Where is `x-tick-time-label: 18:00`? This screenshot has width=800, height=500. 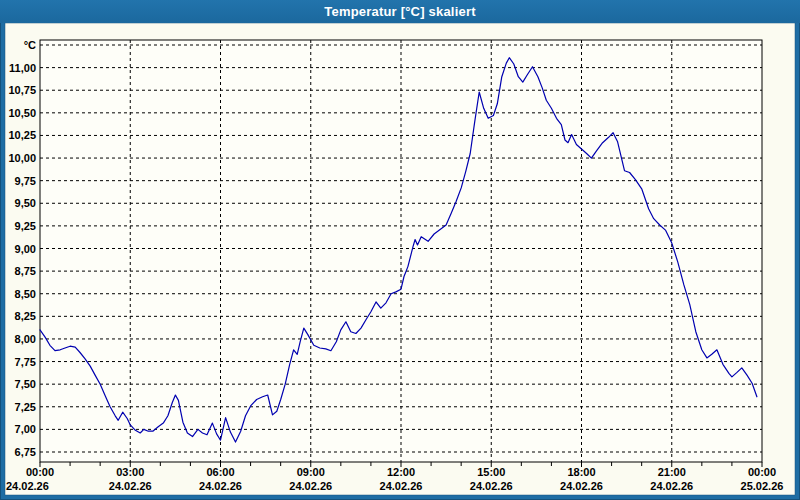 x-tick-time-label: 18:00 is located at coordinates (581, 472).